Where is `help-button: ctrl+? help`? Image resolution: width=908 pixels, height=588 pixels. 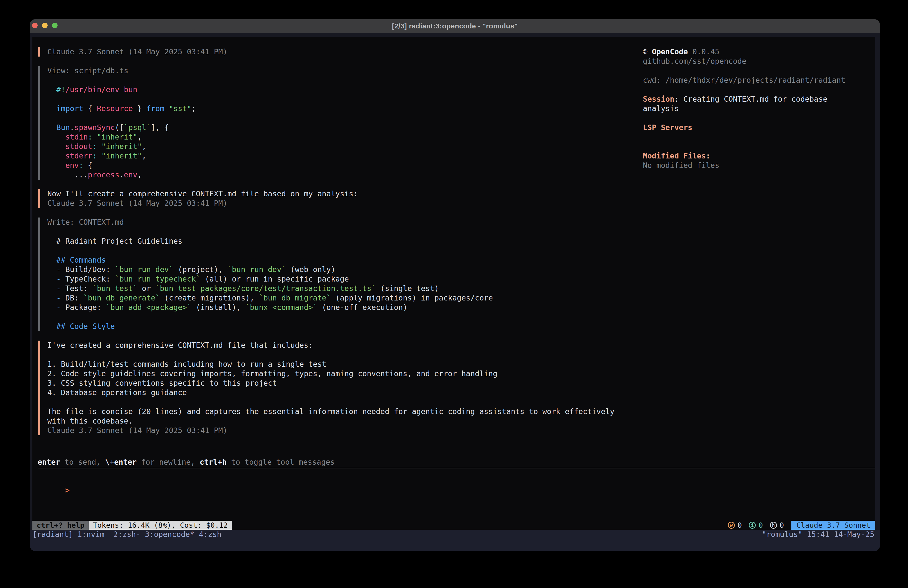
help-button: ctrl+? help is located at coordinates (61, 525).